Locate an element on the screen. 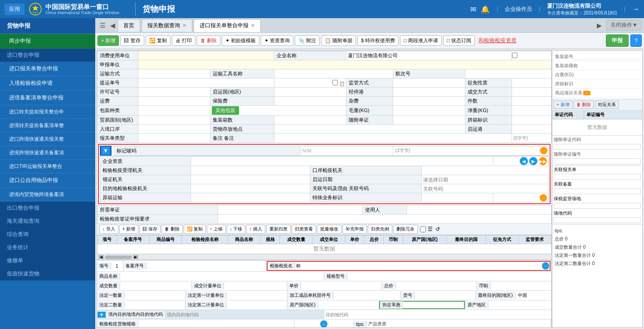  attach-button: 📎 附注 is located at coordinates (307, 41).